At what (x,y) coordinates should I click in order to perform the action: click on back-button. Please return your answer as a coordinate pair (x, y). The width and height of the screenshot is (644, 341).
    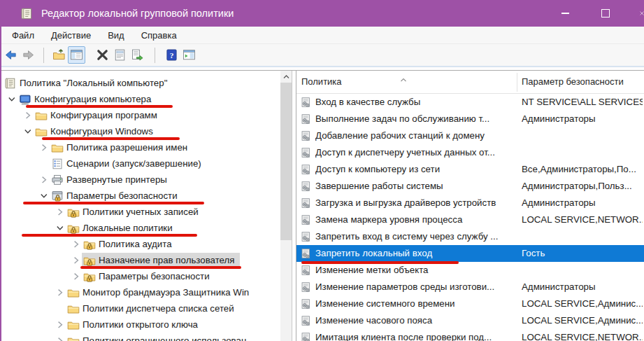
    Looking at the image, I should click on (11, 55).